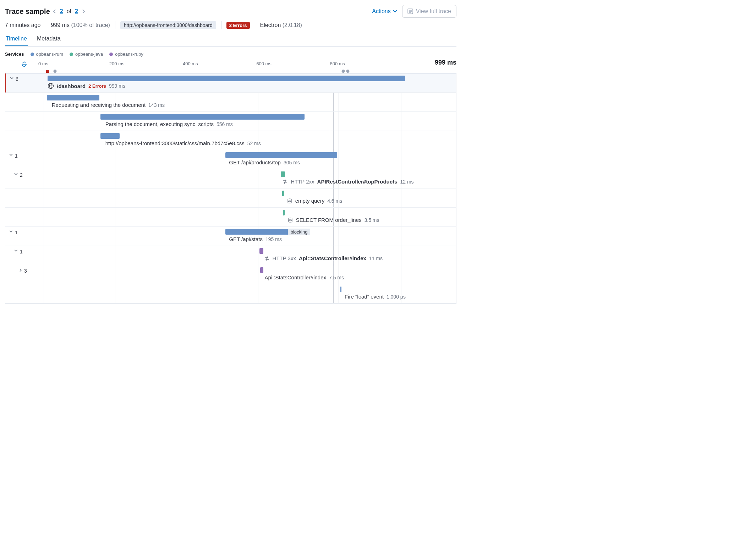  Describe the element at coordinates (60, 25) in the screenshot. I see `trace-duration: 999 ms` at that location.